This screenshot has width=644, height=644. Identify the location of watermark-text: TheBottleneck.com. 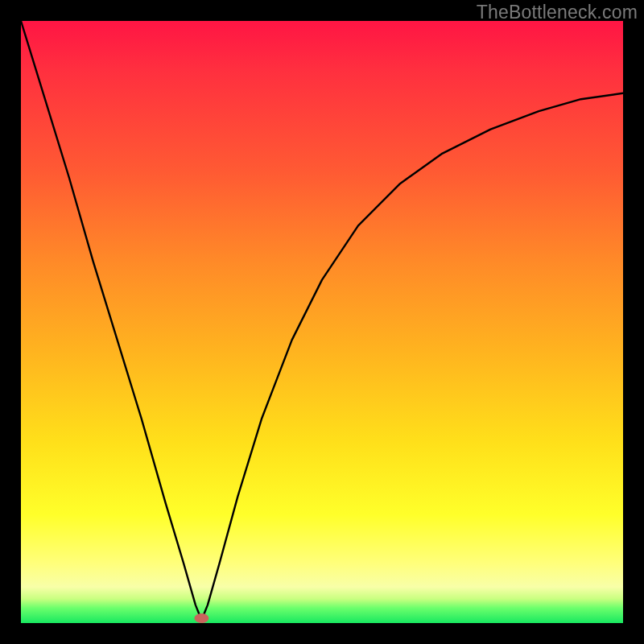
(557, 13).